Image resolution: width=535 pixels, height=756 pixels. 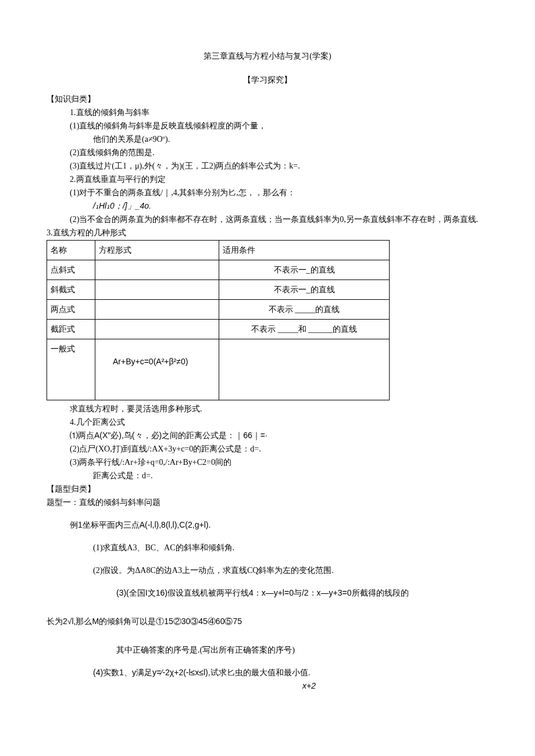 What do you see at coordinates (268, 152) in the screenshot?
I see `item-1-2: (2)直线倾斜角的范围是.` at bounding box center [268, 152].